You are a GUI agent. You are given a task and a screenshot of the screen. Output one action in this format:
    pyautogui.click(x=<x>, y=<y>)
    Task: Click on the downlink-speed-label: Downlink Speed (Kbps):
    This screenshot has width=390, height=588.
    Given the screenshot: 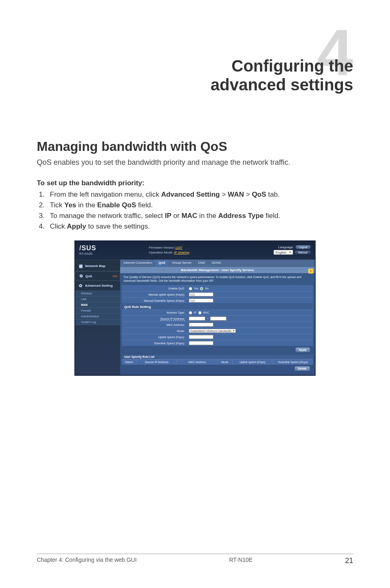 What is the action you would take?
    pyautogui.click(x=155, y=343)
    